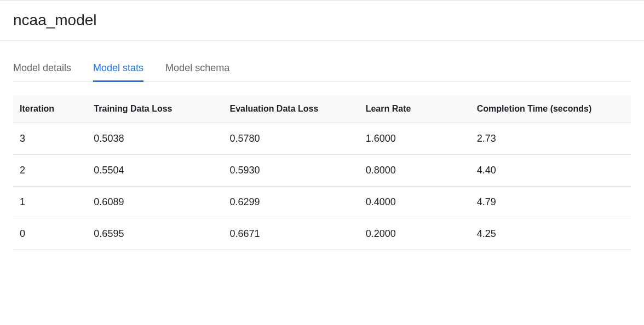  Describe the element at coordinates (50, 202) in the screenshot. I see `cell-iteration: 1` at that location.